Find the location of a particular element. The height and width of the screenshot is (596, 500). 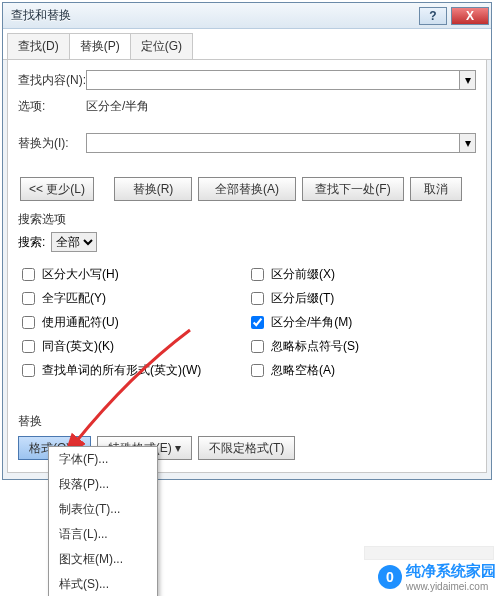

checkbox-row: 忽略空格(A) is located at coordinates (362, 370).